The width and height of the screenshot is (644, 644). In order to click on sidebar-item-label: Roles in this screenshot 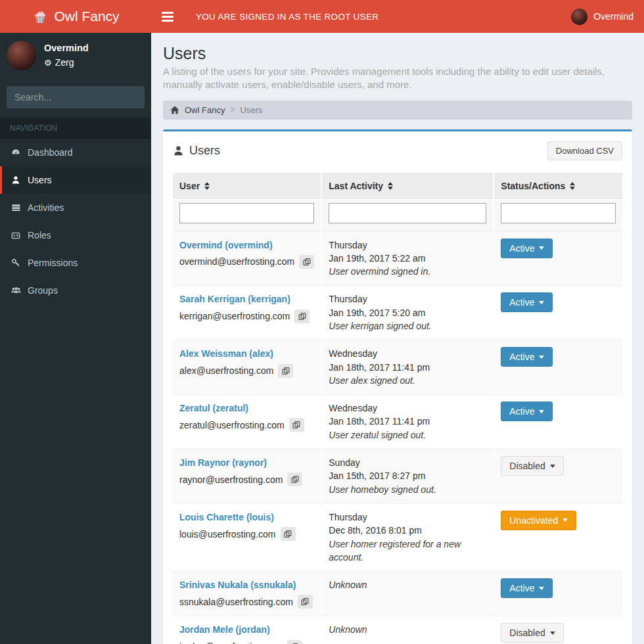, I will do `click(39, 235)`.